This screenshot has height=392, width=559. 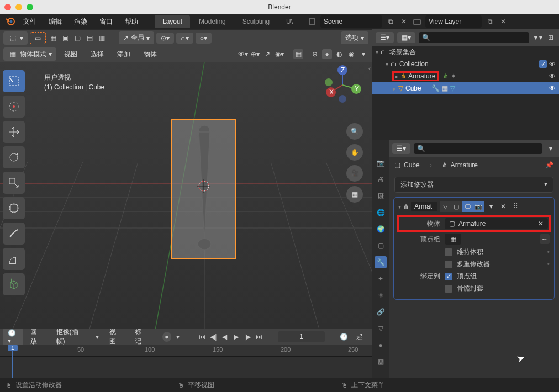 What do you see at coordinates (30, 54) in the screenshot?
I see `mode-selector: ▦物体模式 ▾` at bounding box center [30, 54].